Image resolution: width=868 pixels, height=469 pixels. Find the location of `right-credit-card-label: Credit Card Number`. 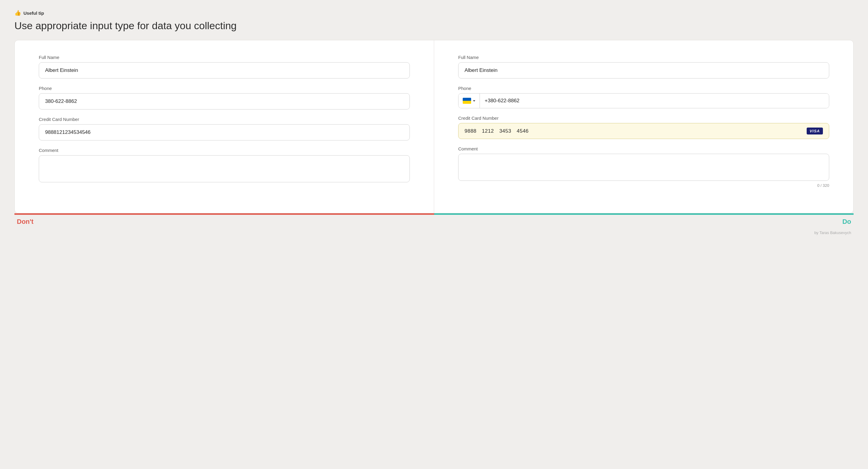

right-credit-card-label: Credit Card Number is located at coordinates (644, 118).